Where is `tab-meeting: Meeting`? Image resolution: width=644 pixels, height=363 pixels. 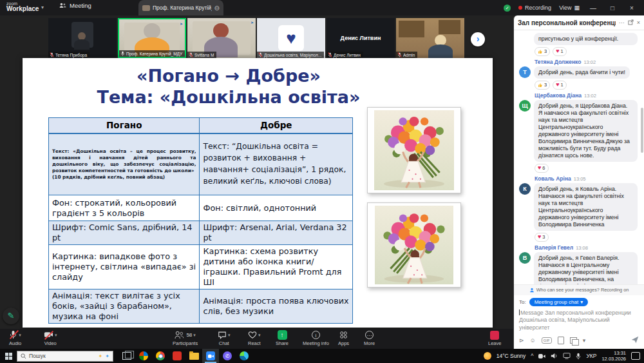 tab-meeting: Meeting is located at coordinates (75, 5).